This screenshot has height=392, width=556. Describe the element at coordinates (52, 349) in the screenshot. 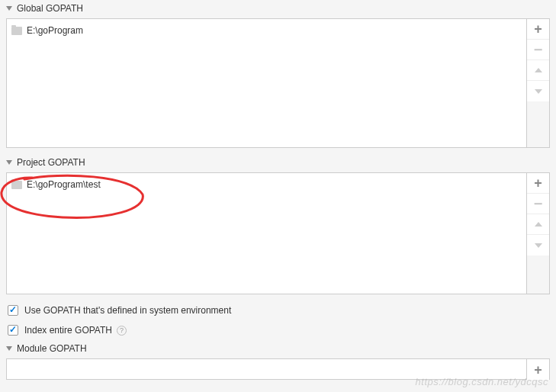

I see `module-gopath-title: Module GOPATH` at that location.